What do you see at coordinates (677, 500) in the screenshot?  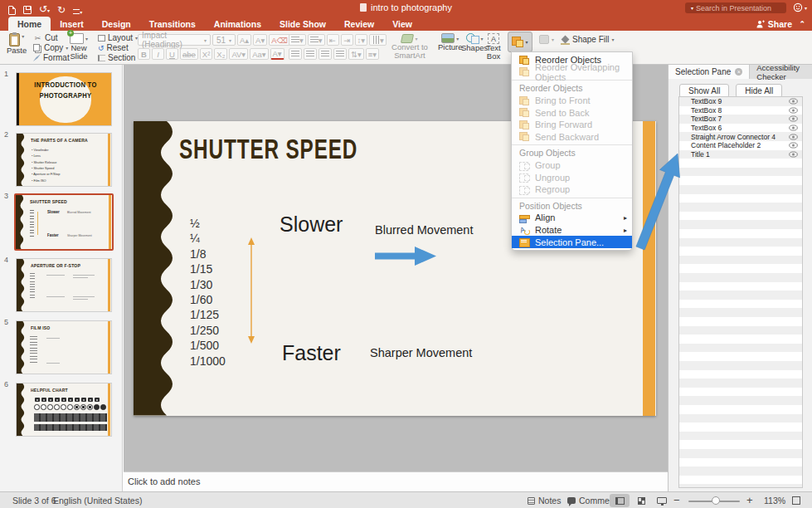 I see `zoom-out-button: −` at bounding box center [677, 500].